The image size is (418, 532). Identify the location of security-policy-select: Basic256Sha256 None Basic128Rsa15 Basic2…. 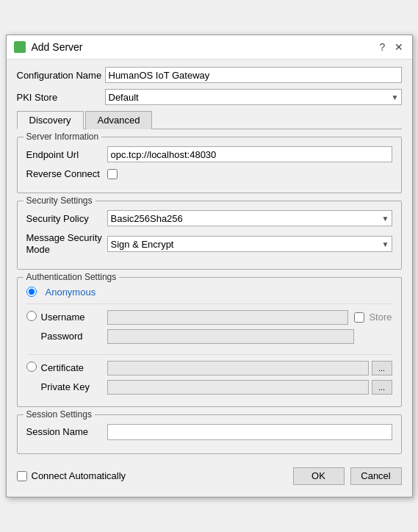
(250, 218).